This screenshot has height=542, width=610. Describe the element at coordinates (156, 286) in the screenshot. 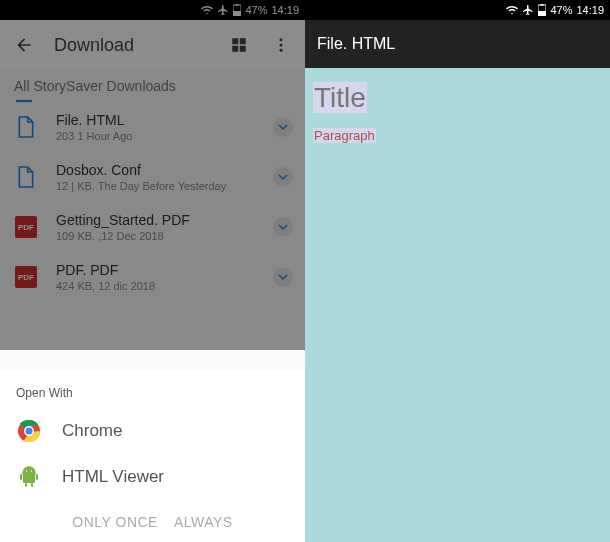

I see `file-meta: 424 KB, 12 dic 2018` at that location.